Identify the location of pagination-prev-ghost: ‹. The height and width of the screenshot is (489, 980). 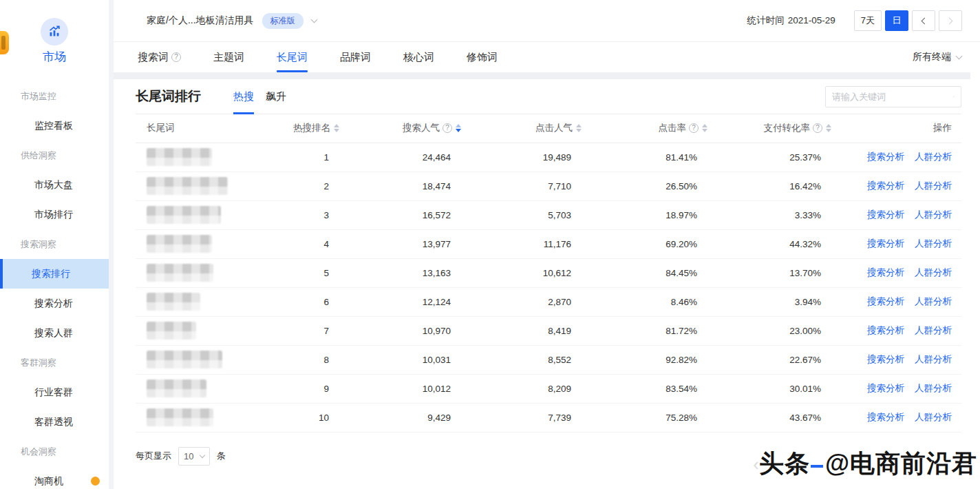
(756, 464).